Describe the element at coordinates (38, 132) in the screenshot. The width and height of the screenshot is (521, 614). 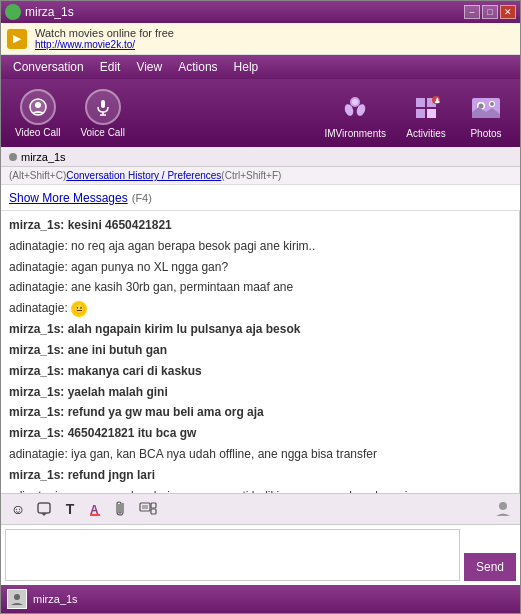
I see `video-call-label: Video Call` at that location.